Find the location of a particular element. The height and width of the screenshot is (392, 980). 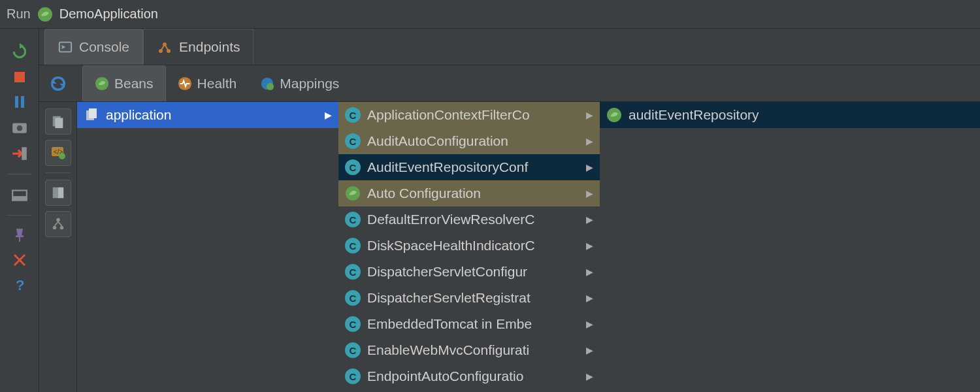

list-item-label: application is located at coordinates (212, 115).